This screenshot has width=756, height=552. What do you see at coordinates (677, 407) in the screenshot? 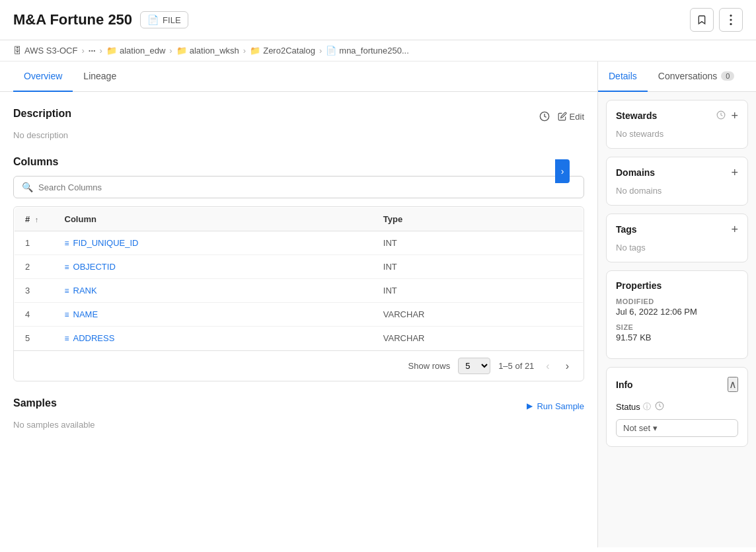
I see `status-row: Status ⓘ` at bounding box center [677, 407].